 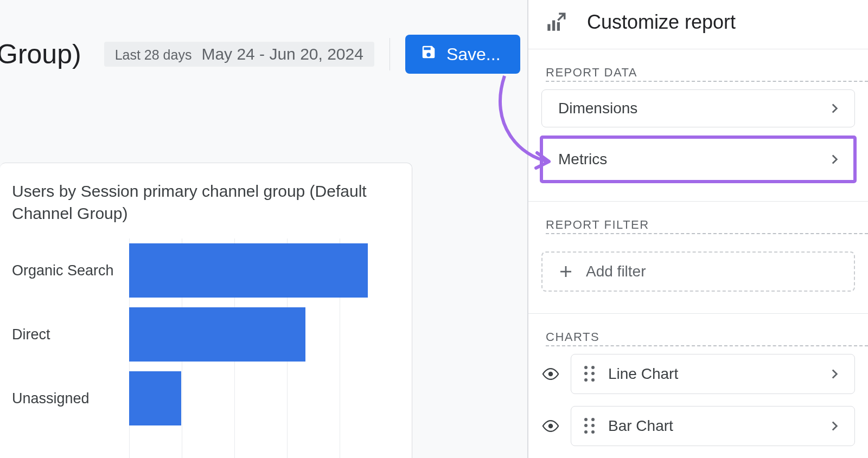 What do you see at coordinates (202, 203) in the screenshot?
I see `chart-title: Users by Session primary channel group (…` at bounding box center [202, 203].